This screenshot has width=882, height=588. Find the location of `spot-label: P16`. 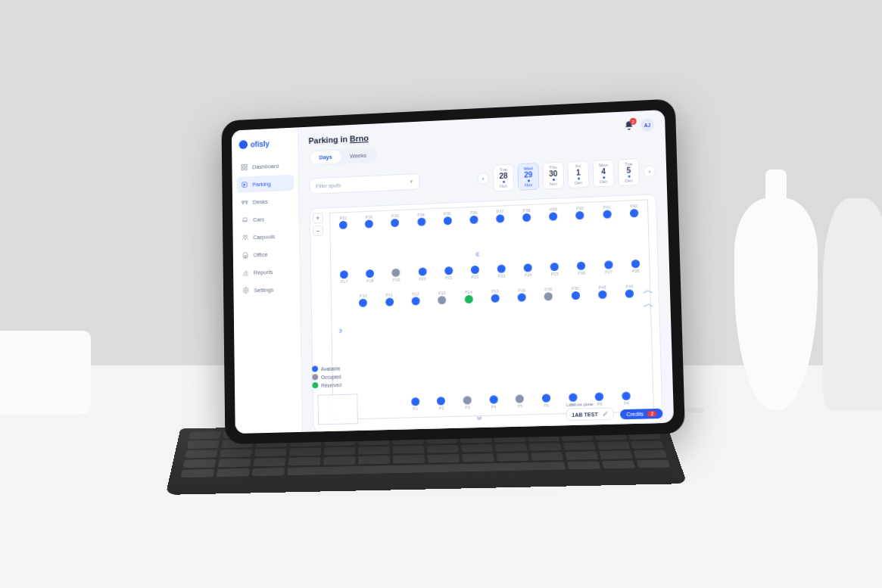

spot-label: P16 is located at coordinates (522, 290).